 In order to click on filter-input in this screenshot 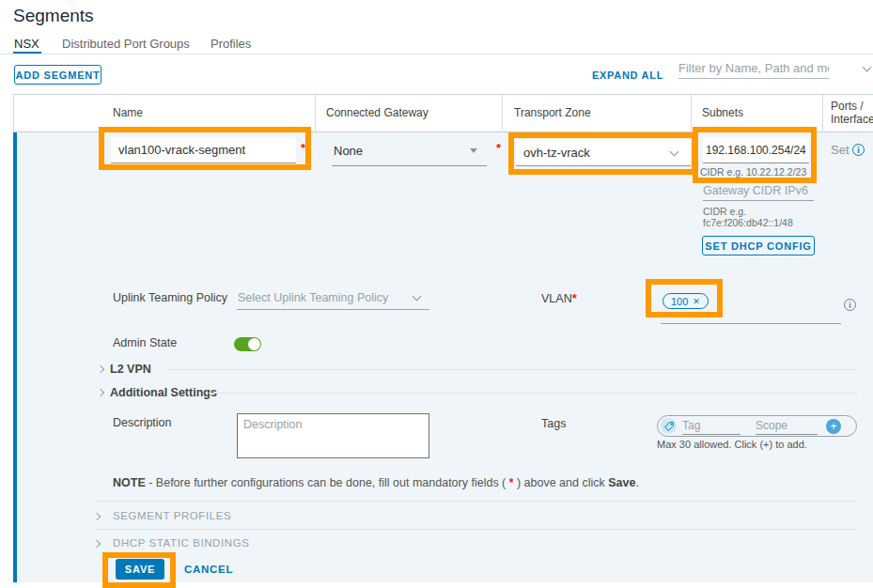, I will do `click(754, 69)`.